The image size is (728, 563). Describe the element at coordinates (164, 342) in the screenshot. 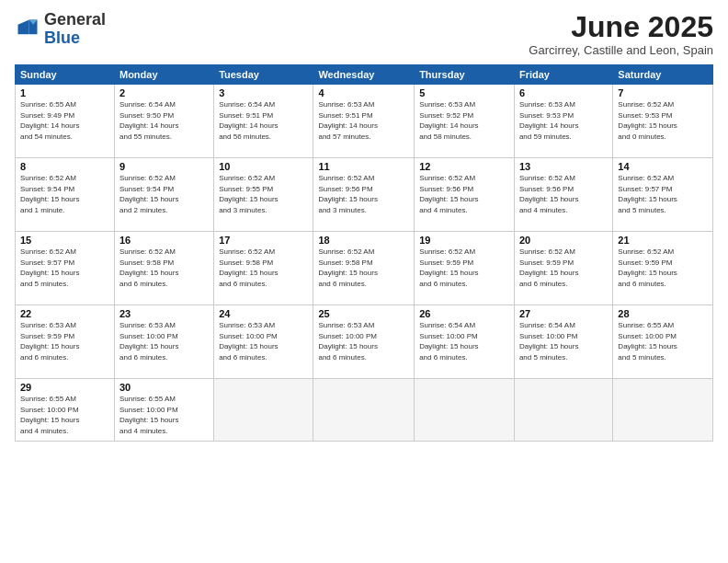

I see `day-23: 23Sunrise: 6:53 AMSunset: 10:00 PMDaylig…` at that location.